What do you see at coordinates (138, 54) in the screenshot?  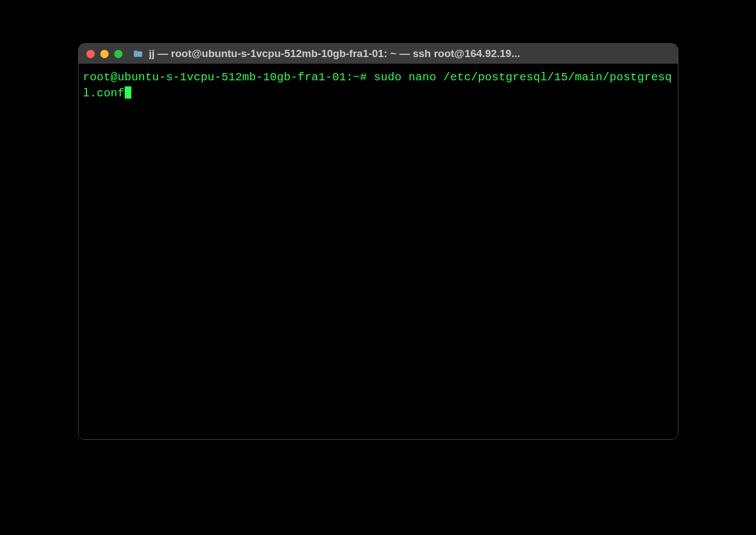 I see `folder-icon` at bounding box center [138, 54].